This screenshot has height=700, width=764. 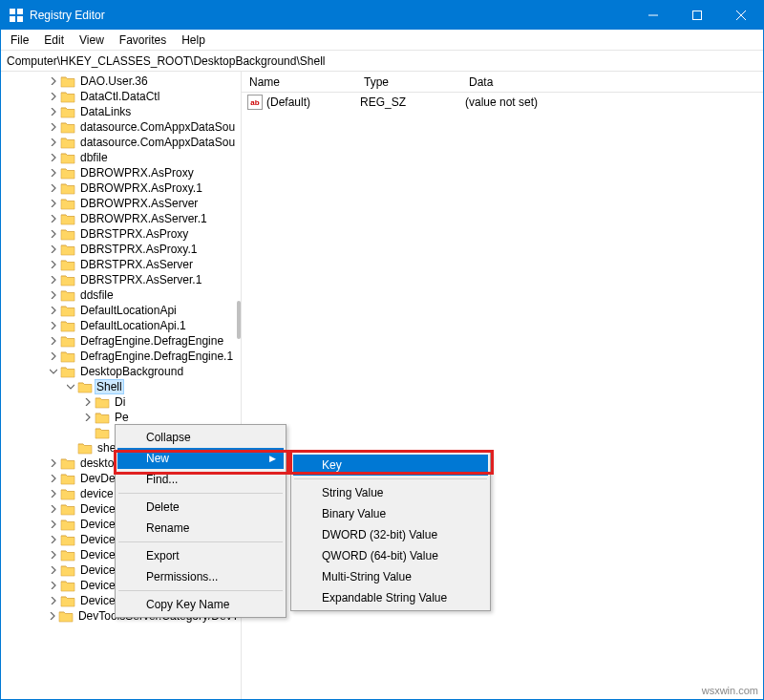 I want to click on tree-item: DefragEngine.DefragEngine.1, so click(x=120, y=356).